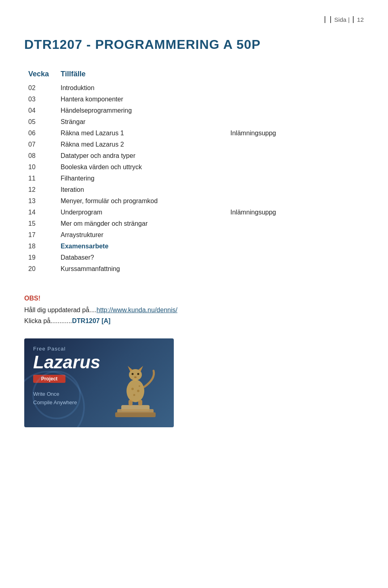  What do you see at coordinates (194, 190) in the screenshot?
I see `table-row: 12Iteration` at bounding box center [194, 190].